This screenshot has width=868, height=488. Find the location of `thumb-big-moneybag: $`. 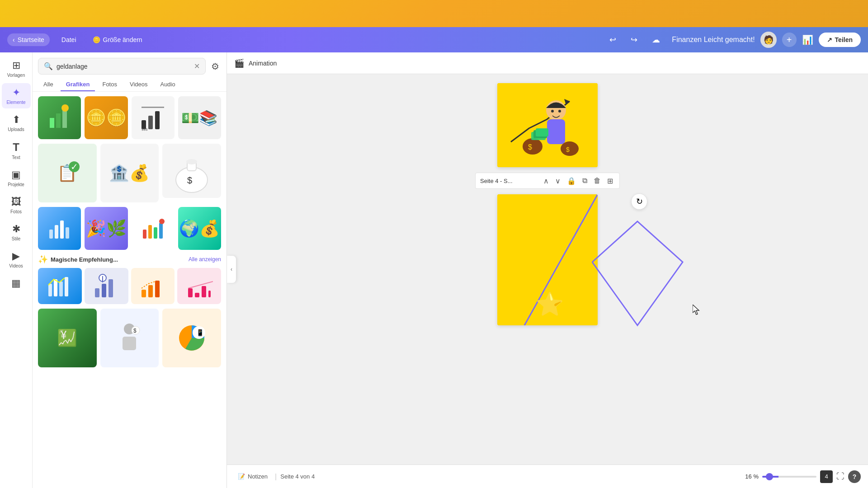

thumb-big-moneybag: $ is located at coordinates (192, 171).